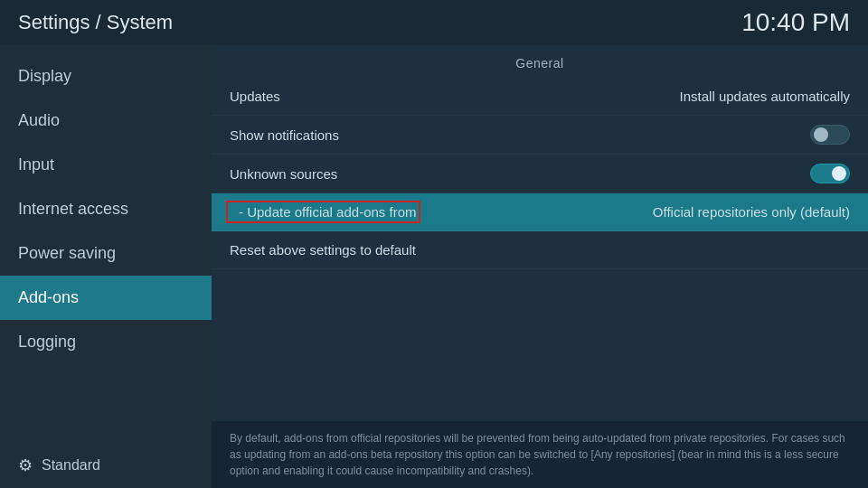 This screenshot has width=868, height=488. What do you see at coordinates (106, 342) in the screenshot?
I see `sidebar-item-logging: Logging` at bounding box center [106, 342].